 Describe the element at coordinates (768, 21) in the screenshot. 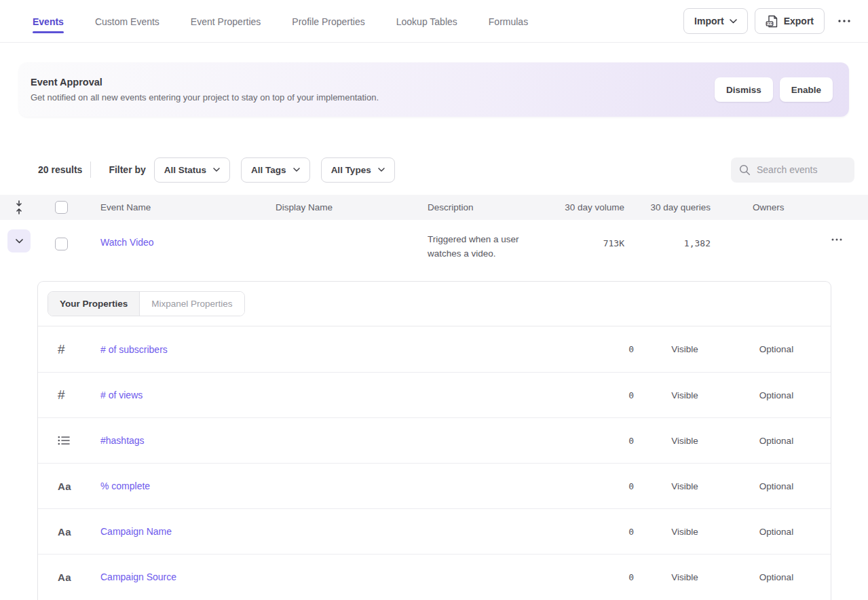

I see `nav-actions: Import csv Export` at that location.